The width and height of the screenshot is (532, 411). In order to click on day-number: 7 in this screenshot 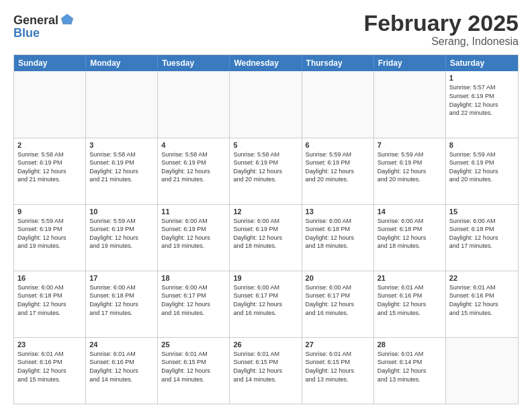, I will do `click(410, 145)`.